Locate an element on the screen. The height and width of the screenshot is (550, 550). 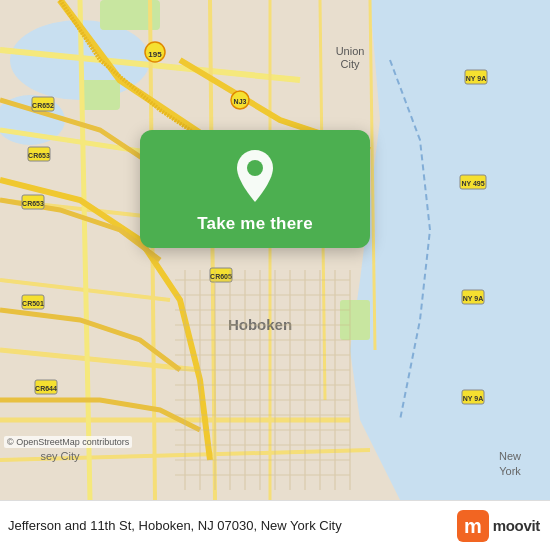
svg-text: sey City is located at coordinates (60, 456).